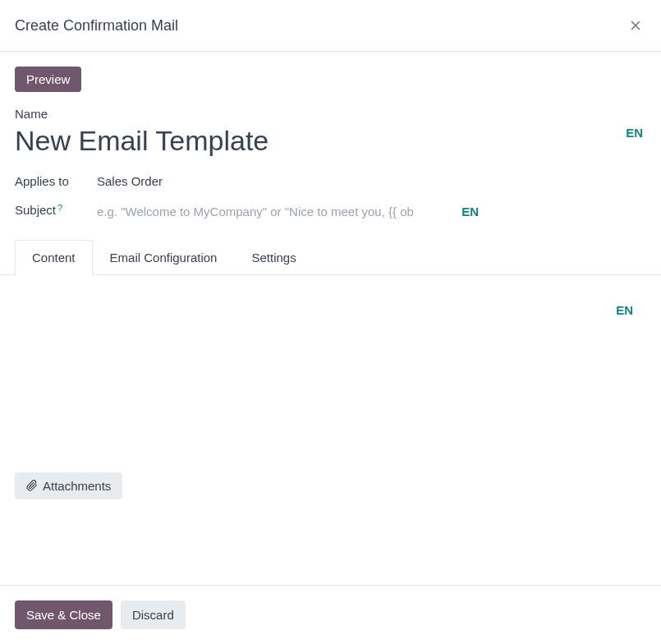 This screenshot has height=644, width=661. What do you see at coordinates (330, 113) in the screenshot?
I see `name-label: Name` at bounding box center [330, 113].